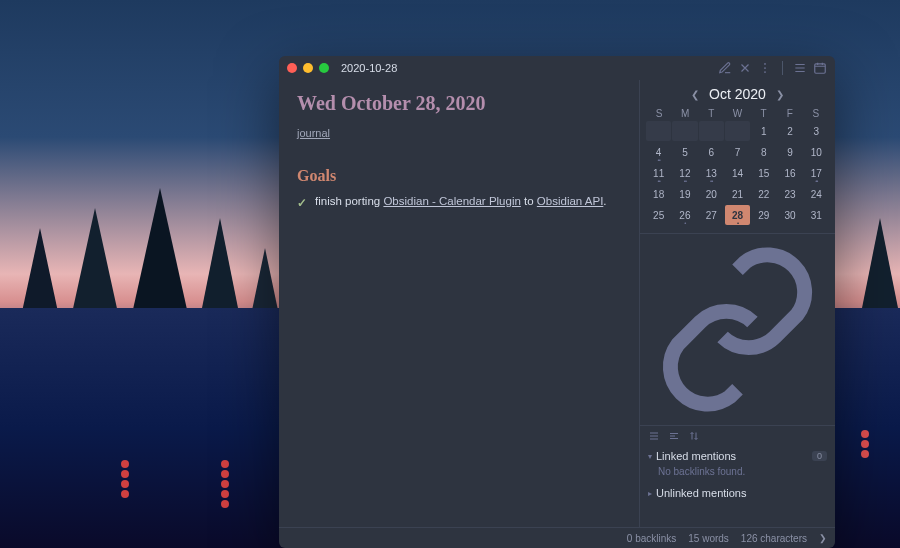 The width and height of the screenshot is (900, 548). Describe the element at coordinates (816, 131) in the screenshot. I see `calendar-day-3: 3` at that location.